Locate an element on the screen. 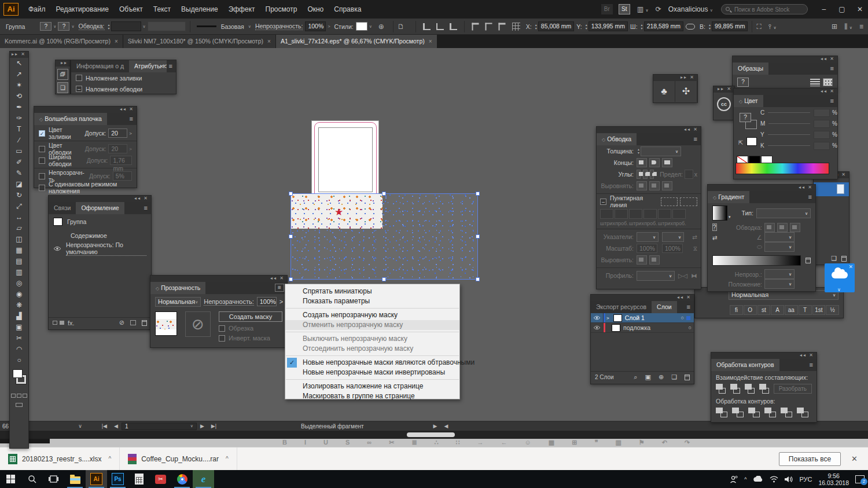  creative-cloud-notification: ✕ ∨ is located at coordinates (840, 278).